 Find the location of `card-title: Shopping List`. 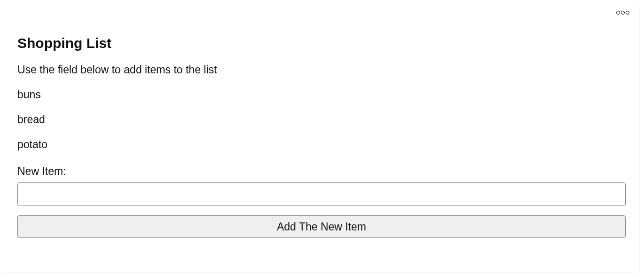

card-title: Shopping List is located at coordinates (322, 43).